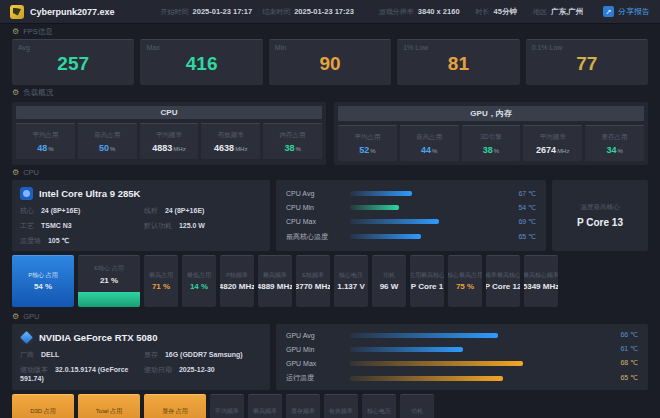 The width and height of the screenshot is (660, 418). I want to click on spec-label: 显存, so click(151, 354).